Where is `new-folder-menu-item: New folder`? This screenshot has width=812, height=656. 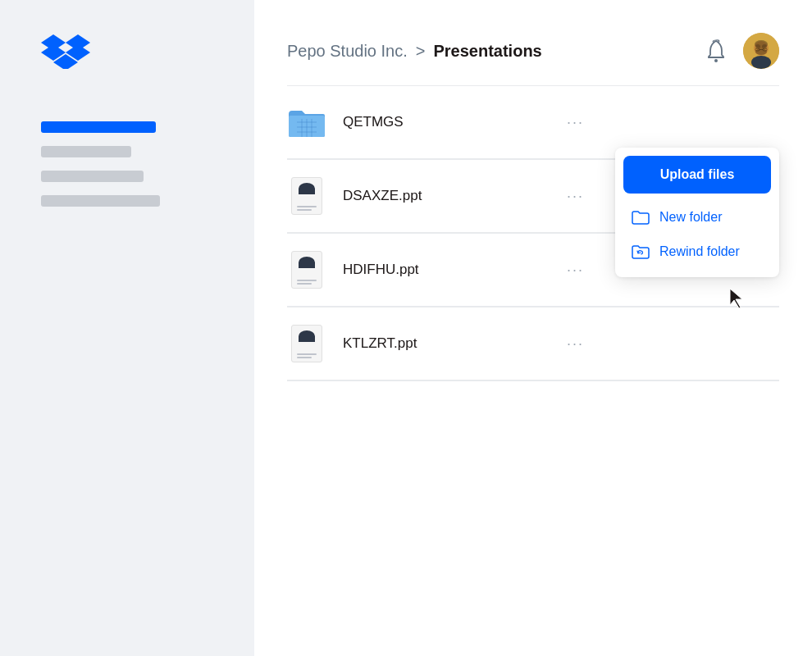 new-folder-menu-item: New folder is located at coordinates (697, 217).